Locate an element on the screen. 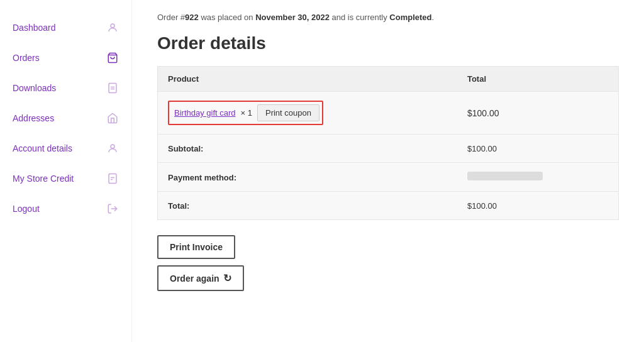 Image resolution: width=644 pixels, height=342 pixels. action-buttons: Print Invoice Order again ↻ is located at coordinates (388, 263).